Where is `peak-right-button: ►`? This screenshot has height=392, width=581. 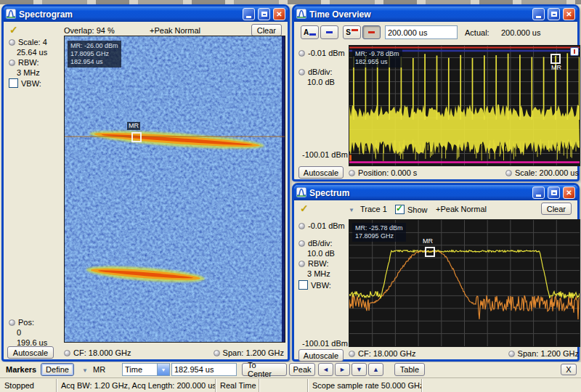
peak-right-button: ► is located at coordinates (343, 369).